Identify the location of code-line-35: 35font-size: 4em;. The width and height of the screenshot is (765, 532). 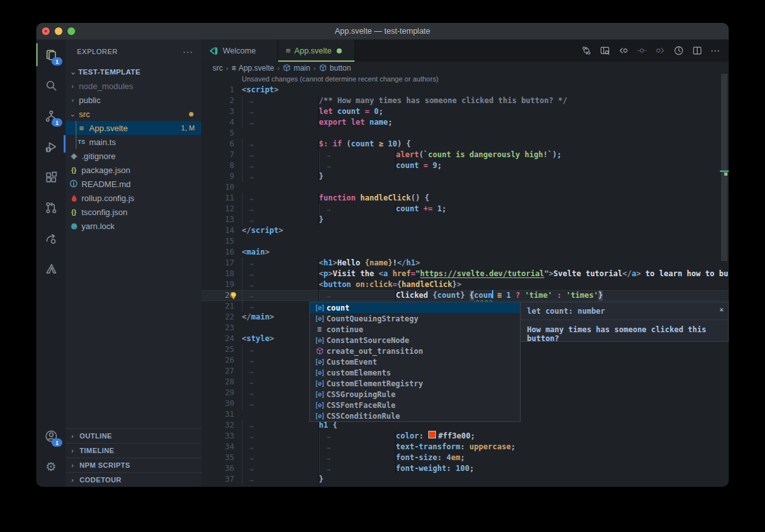
(465, 458).